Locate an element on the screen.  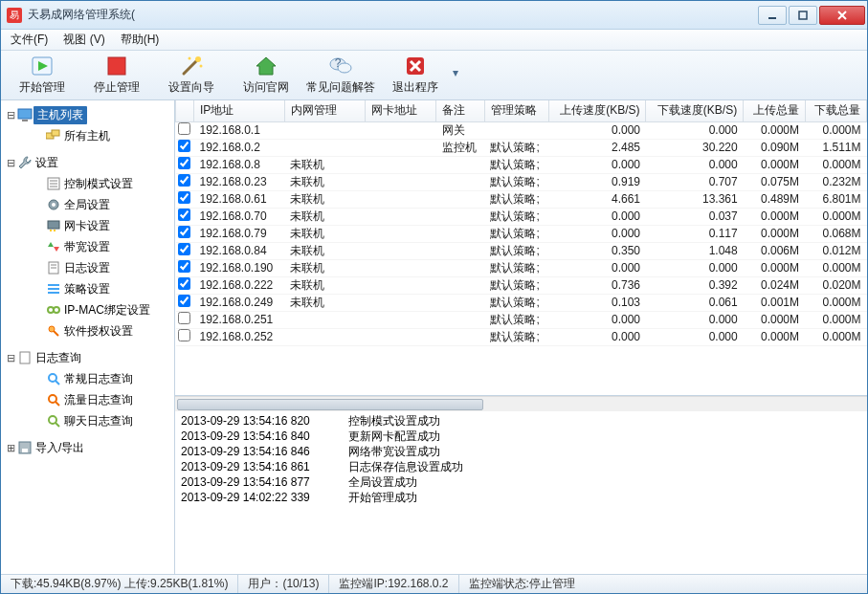
tree-license: 软件授权设置 is located at coordinates (88, 331).